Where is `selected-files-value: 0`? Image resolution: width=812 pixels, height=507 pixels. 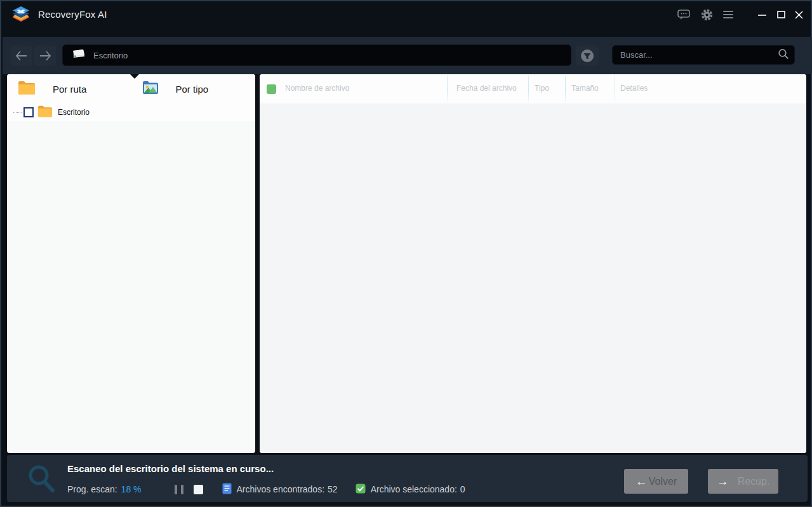
selected-files-value: 0 is located at coordinates (463, 489).